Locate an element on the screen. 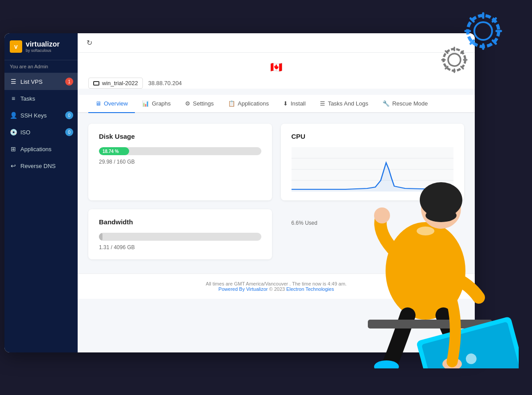 The image size is (532, 395). tab-label: Rescue Mode is located at coordinates (410, 104).